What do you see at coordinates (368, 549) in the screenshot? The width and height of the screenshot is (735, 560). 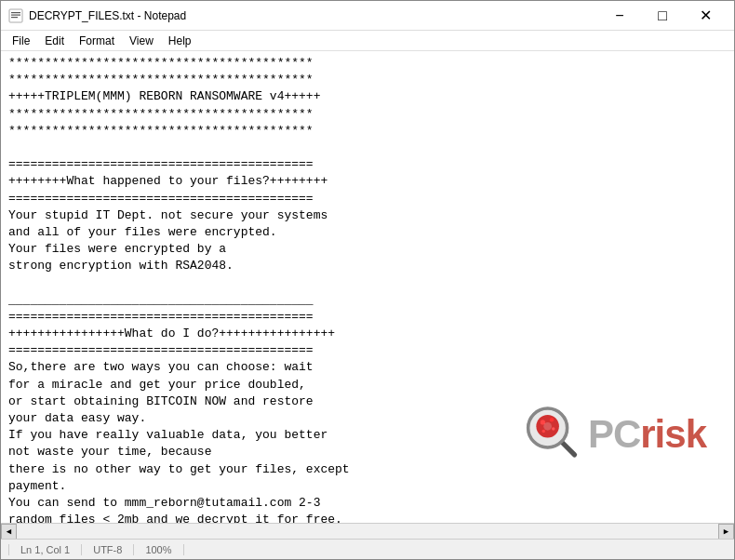 I see `status-bar: Ln 1, Col 1 UTF-8 100%` at bounding box center [368, 549].